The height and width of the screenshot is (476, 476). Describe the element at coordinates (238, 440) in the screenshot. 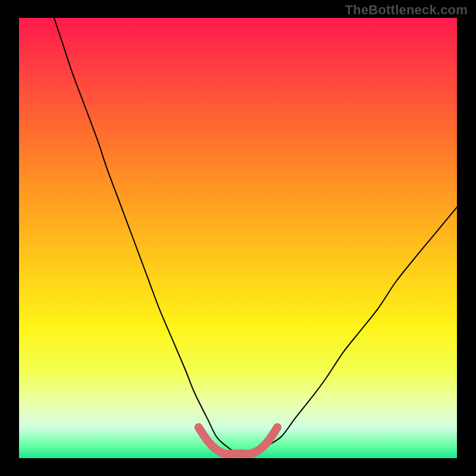

I see `sweet-spot-marker` at that location.